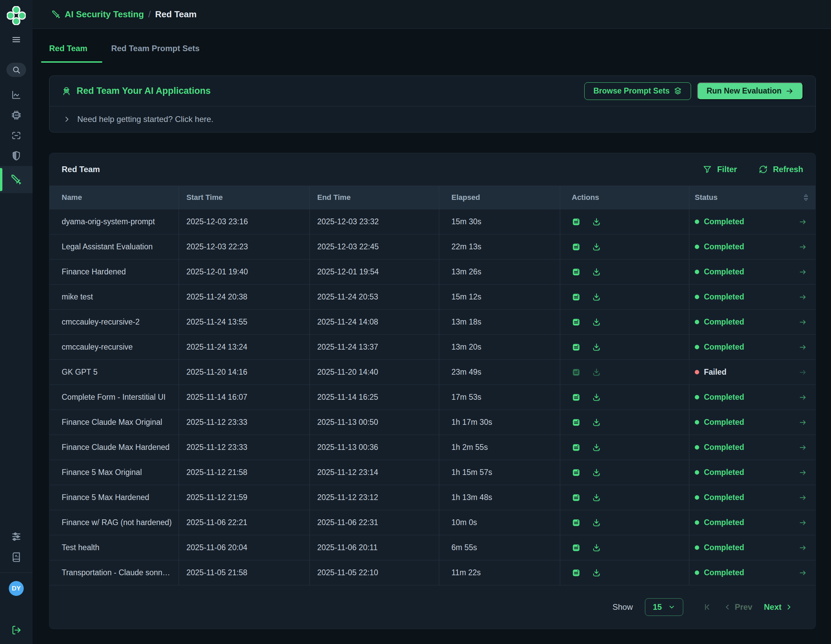  Describe the element at coordinates (16, 135) in the screenshot. I see `sidebar-item-scan` at that location.